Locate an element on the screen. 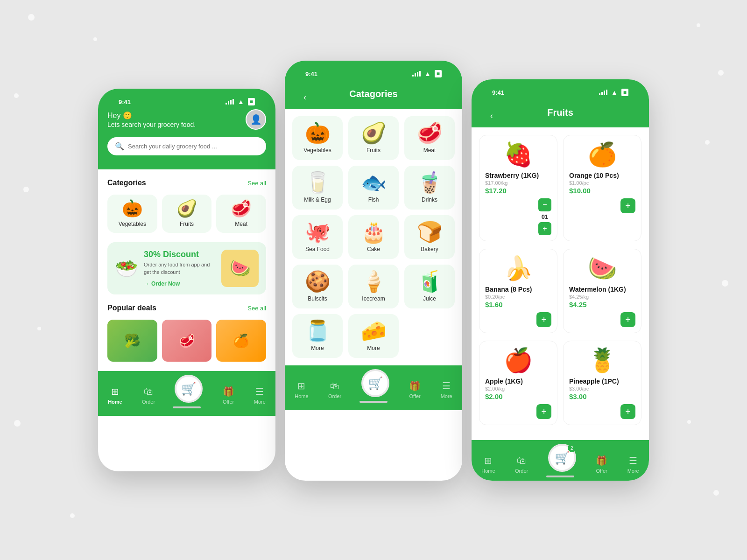 Image resolution: width=747 pixels, height=560 pixels. cat-more-2: 🧀 More is located at coordinates (374, 336).